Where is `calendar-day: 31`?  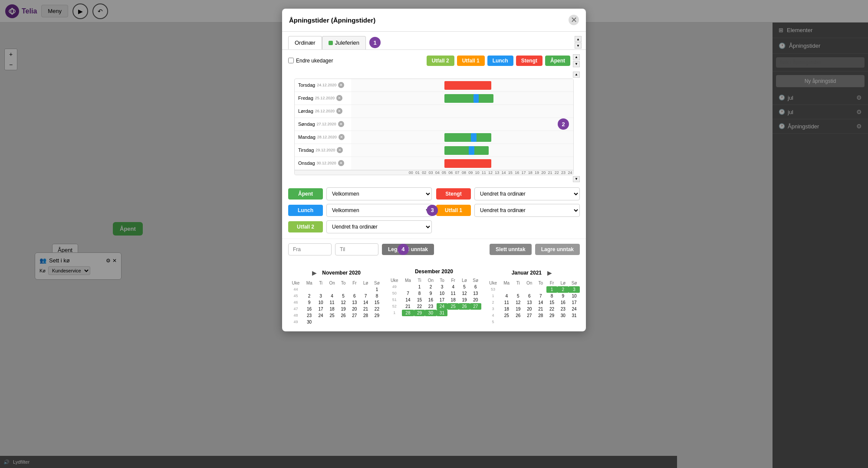
calendar-day: 31 is located at coordinates (442, 313).